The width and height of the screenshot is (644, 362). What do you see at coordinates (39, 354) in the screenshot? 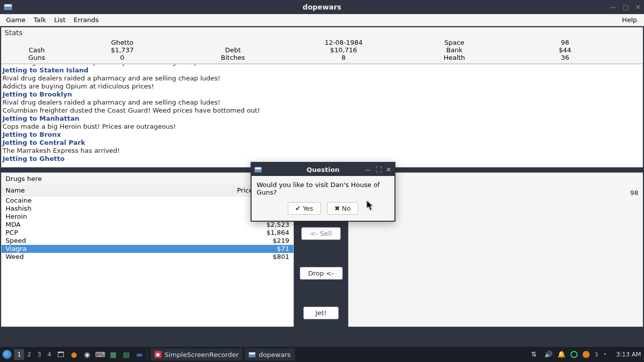
I see `workspace-3: 3` at bounding box center [39, 354].